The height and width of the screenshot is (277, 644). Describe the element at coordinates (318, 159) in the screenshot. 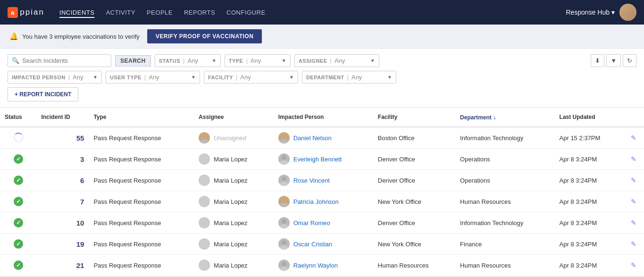

I see `impacted-person-link: Everleigh Bennett` at that location.